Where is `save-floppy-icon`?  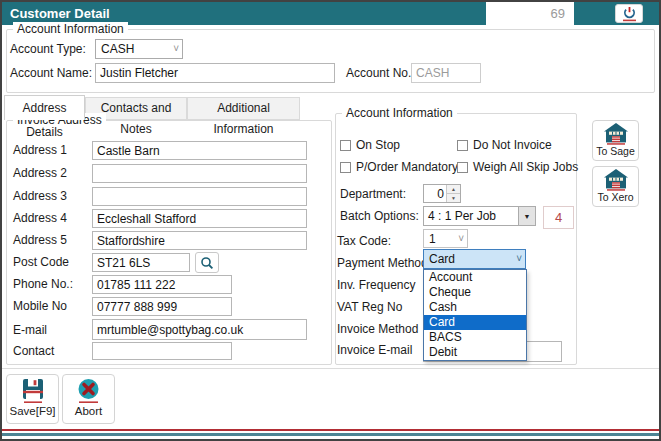 save-floppy-icon is located at coordinates (33, 392).